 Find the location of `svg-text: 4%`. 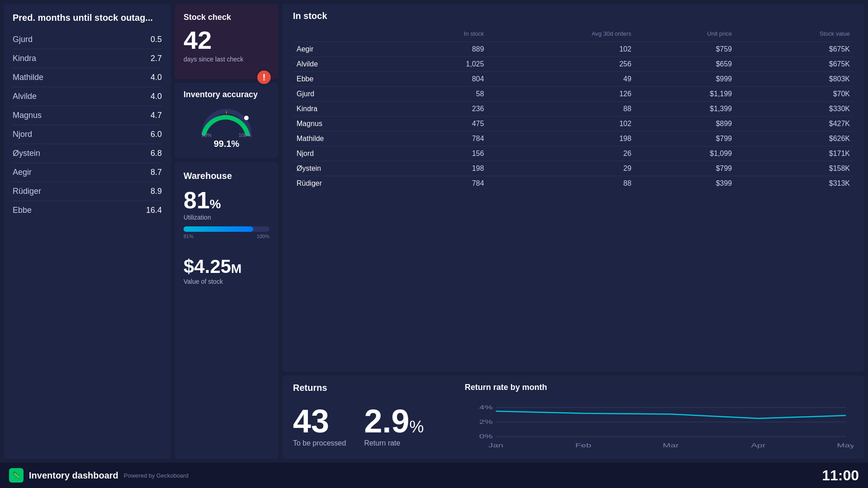

svg-text: 4% is located at coordinates (486, 408).